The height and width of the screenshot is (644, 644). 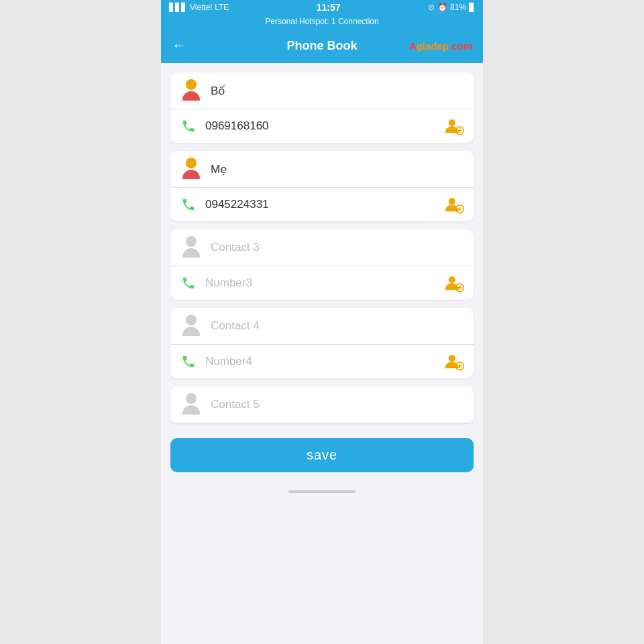 I want to click on contact-name-5: Contact 5, so click(x=337, y=405).